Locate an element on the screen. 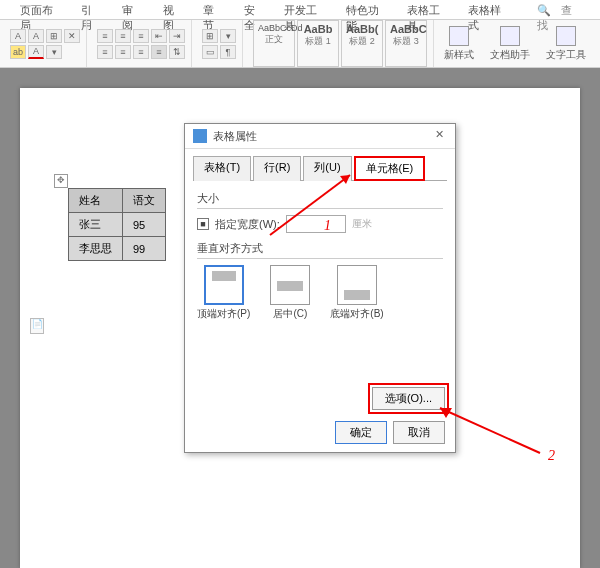 This screenshot has height=568, width=600. specify-width-checkbox: ■ is located at coordinates (203, 224).